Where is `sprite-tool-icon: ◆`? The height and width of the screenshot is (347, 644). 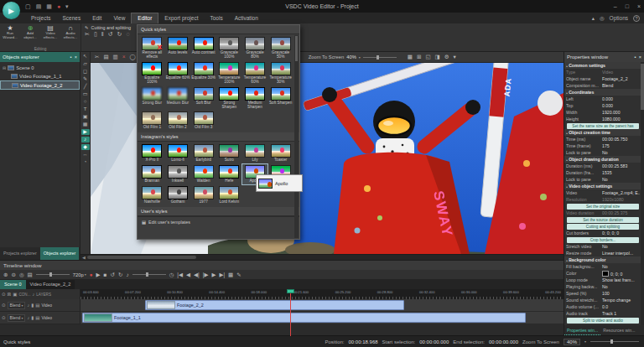
sprite-tool-icon: ◆ is located at coordinates (86, 148).